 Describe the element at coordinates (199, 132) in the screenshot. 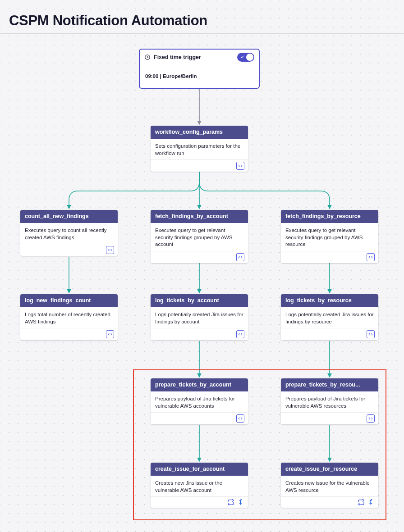

I see `node-title: workflow_config_params` at that location.